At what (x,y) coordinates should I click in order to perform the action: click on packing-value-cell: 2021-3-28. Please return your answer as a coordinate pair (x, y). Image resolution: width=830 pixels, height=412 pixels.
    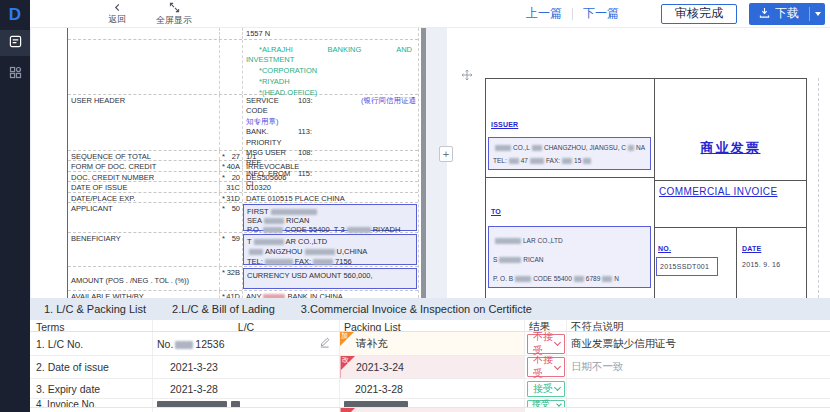
    Looking at the image, I should click on (432, 388).